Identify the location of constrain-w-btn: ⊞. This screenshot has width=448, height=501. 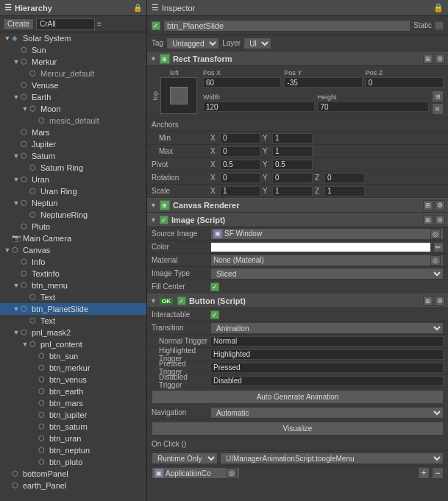
(438, 96).